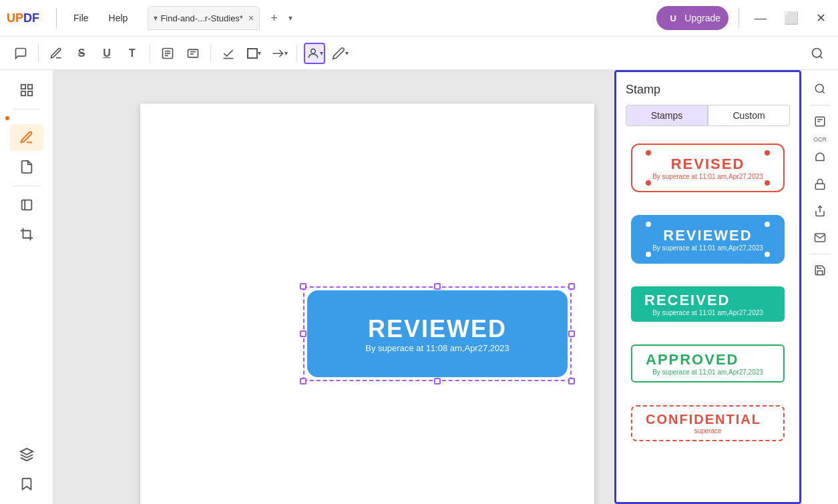  What do you see at coordinates (708, 176) in the screenshot?
I see `revised-subtext: By superace at 11:01 am,Apr27,2023` at bounding box center [708, 176].